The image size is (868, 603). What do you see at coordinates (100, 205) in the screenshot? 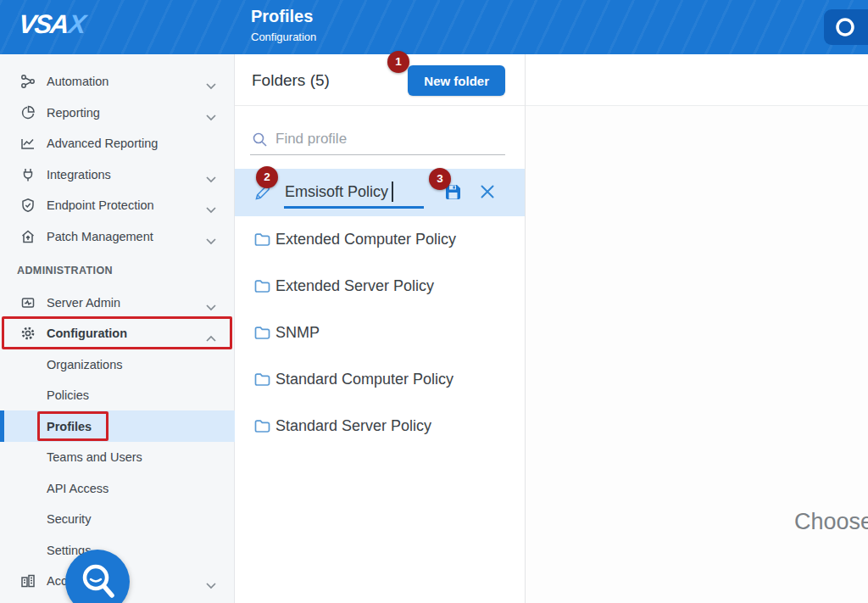
I see `sidebar-item-label: Endpoint Protection` at bounding box center [100, 205].